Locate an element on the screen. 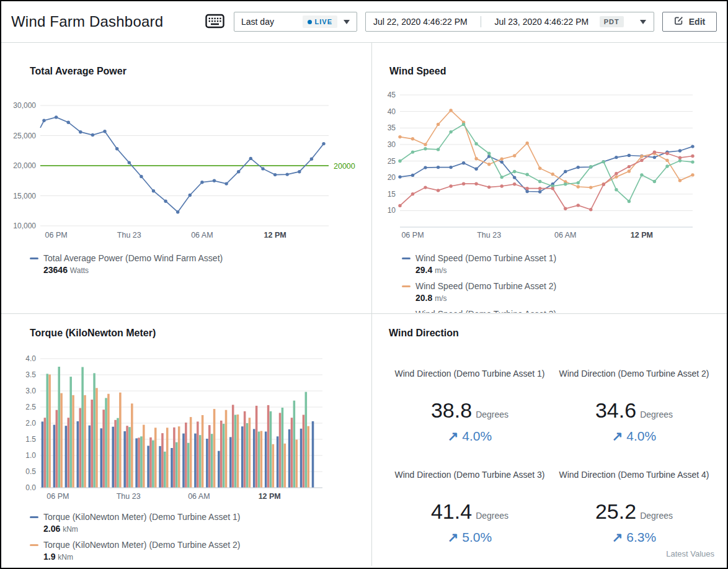  timezone-badge: PDT is located at coordinates (611, 22).